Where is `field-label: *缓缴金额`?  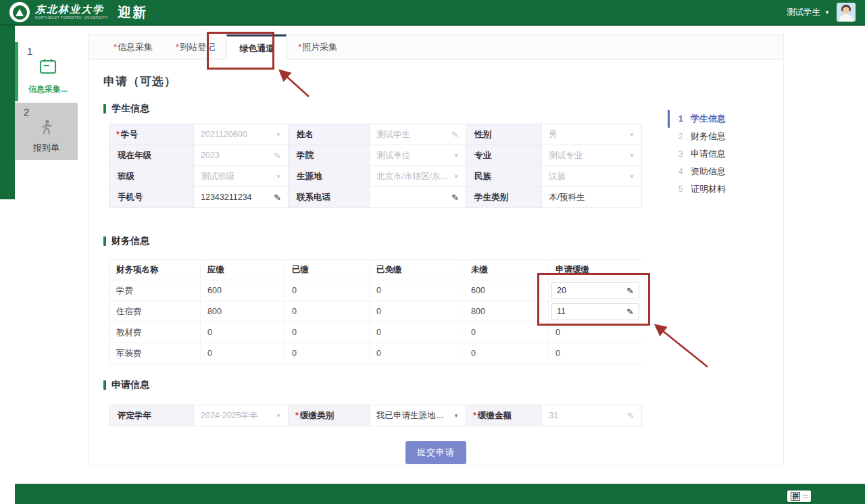 field-label: *缓缴金额 is located at coordinates (504, 416).